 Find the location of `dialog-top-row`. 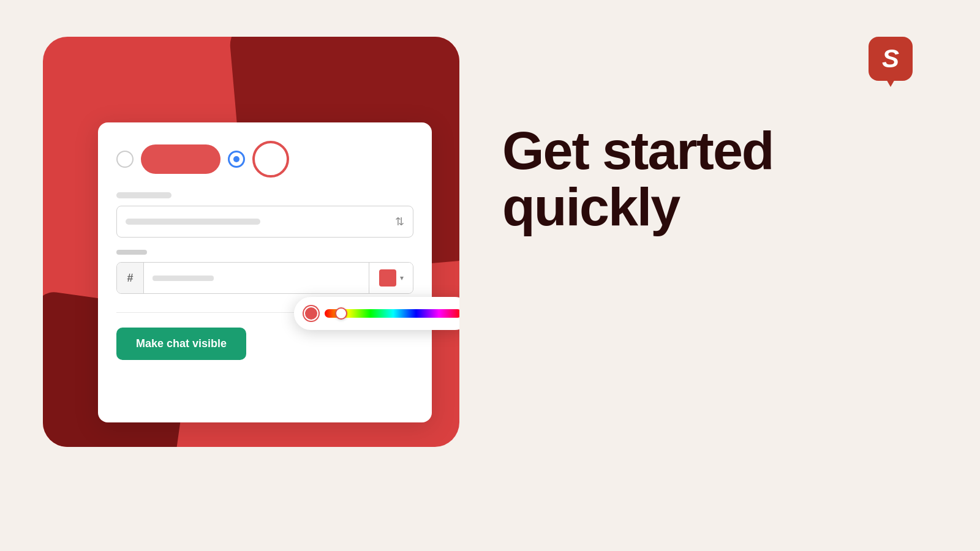

dialog-top-row is located at coordinates (265, 159).